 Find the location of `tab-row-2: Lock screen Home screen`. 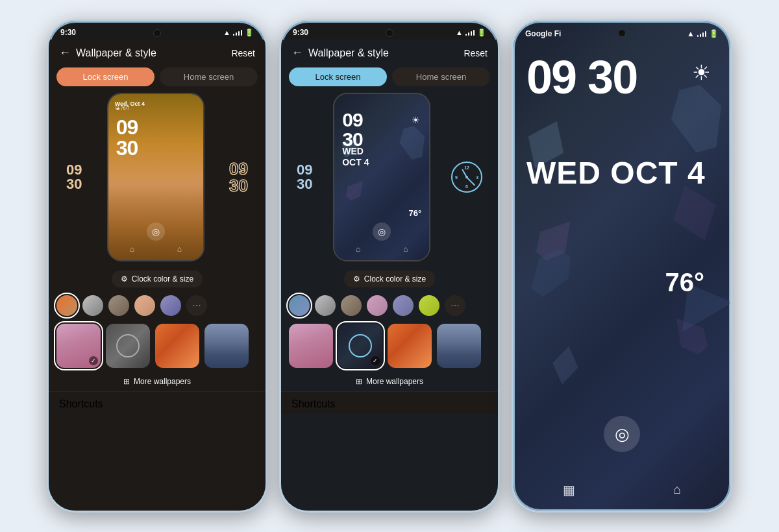

tab-row-2: Lock screen Home screen is located at coordinates (390, 79).